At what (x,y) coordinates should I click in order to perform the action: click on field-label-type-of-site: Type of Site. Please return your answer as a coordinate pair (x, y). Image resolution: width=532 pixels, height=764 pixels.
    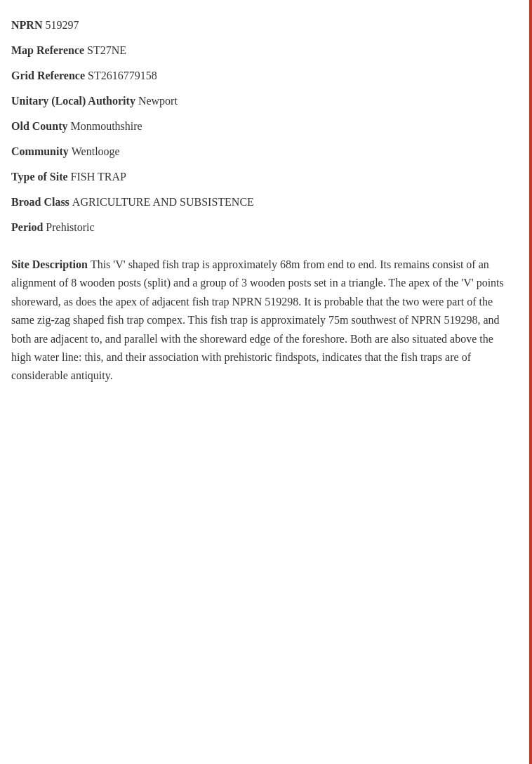
    Looking at the image, I should click on (41, 177).